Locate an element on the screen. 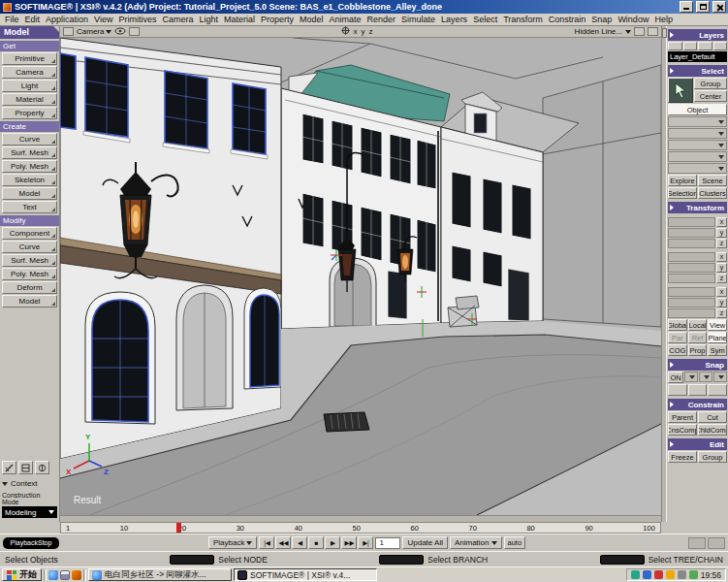  transport-button: |◀ is located at coordinates (267, 543).